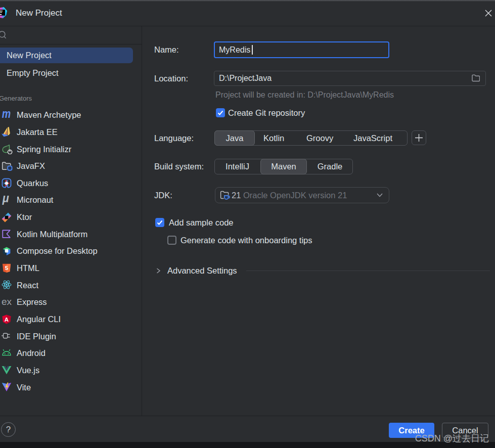 The image size is (495, 448). Describe the element at coordinates (7, 320) in the screenshot. I see `svg-text: A` at that location.